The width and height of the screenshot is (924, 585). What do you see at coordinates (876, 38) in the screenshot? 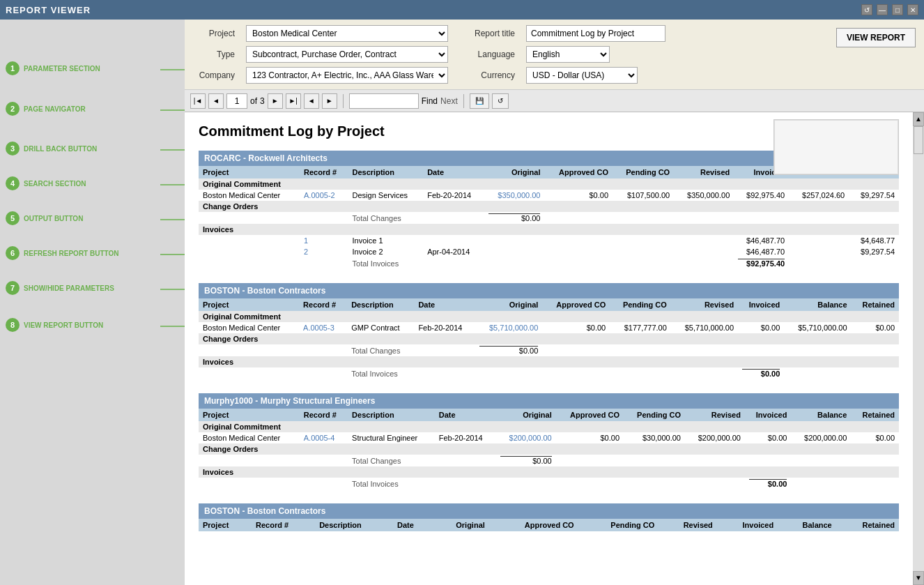
I see `view-report-button: VIEW REPORT` at bounding box center [876, 38].